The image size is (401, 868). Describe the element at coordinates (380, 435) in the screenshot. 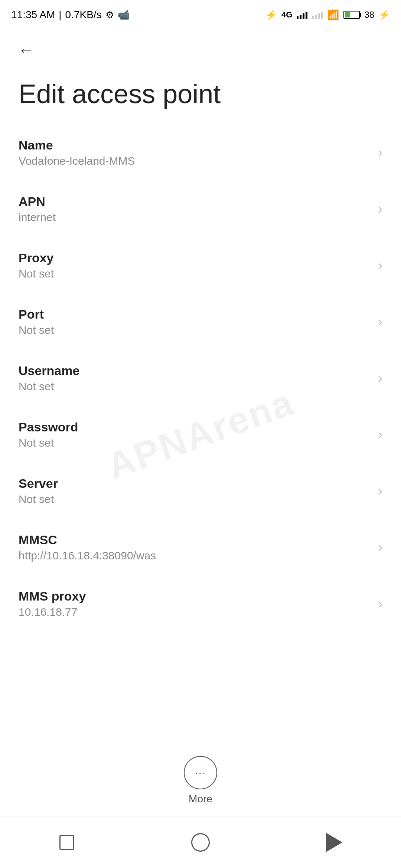

I see `chevron-icon-password: ›` at that location.